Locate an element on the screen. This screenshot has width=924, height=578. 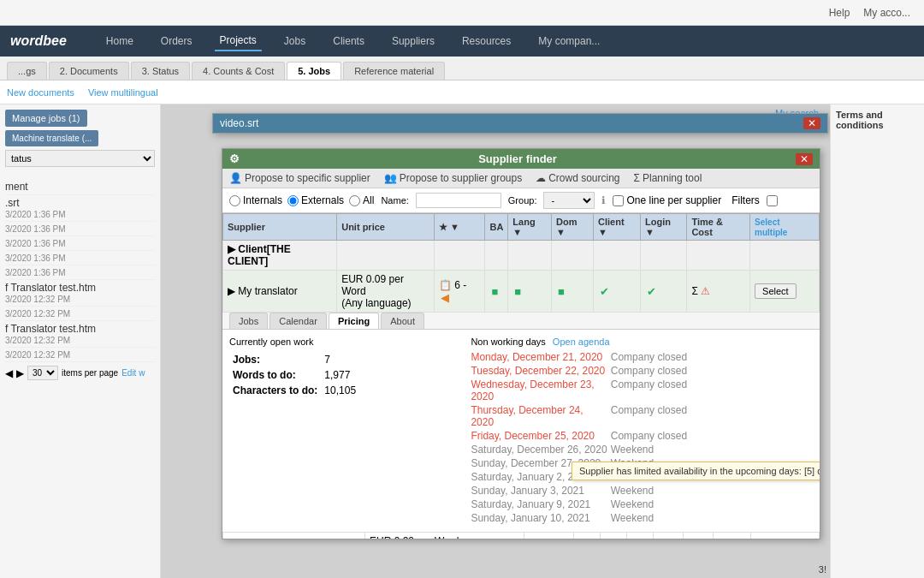
info-icon: ℹ is located at coordinates (604, 200).